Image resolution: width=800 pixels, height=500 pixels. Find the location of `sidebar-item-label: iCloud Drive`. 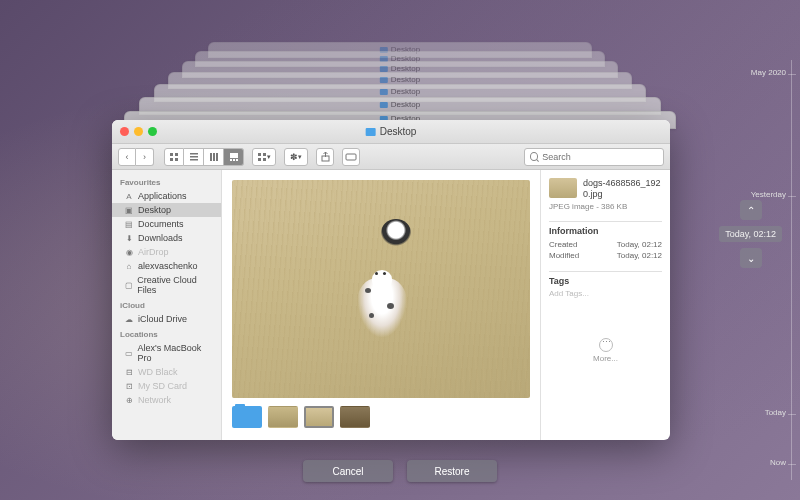

sidebar-item-label: iCloud Drive is located at coordinates (162, 319).